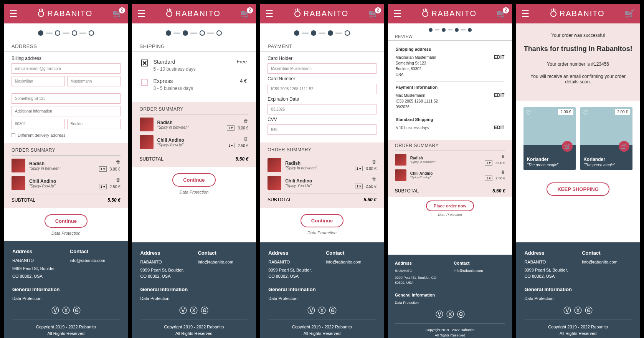  What do you see at coordinates (94, 81) in the screenshot?
I see `lastname-input` at bounding box center [94, 81].